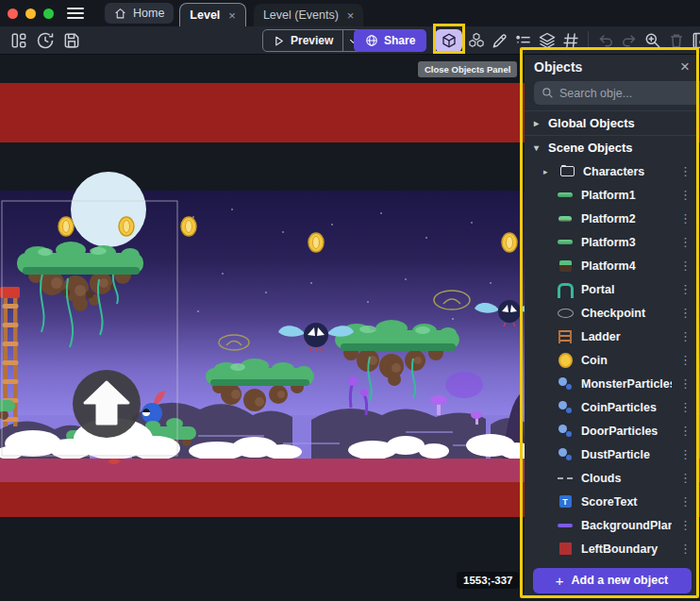 The height and width of the screenshot is (601, 700). Describe the element at coordinates (571, 41) in the screenshot. I see `grid-icon` at that location.